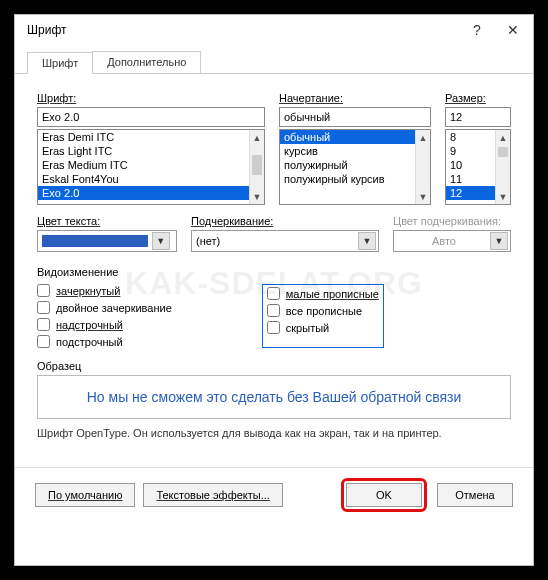 The image size is (548, 580). Describe the element at coordinates (274, 272) in the screenshot. I see `label-effects: Видоизменение` at that location.